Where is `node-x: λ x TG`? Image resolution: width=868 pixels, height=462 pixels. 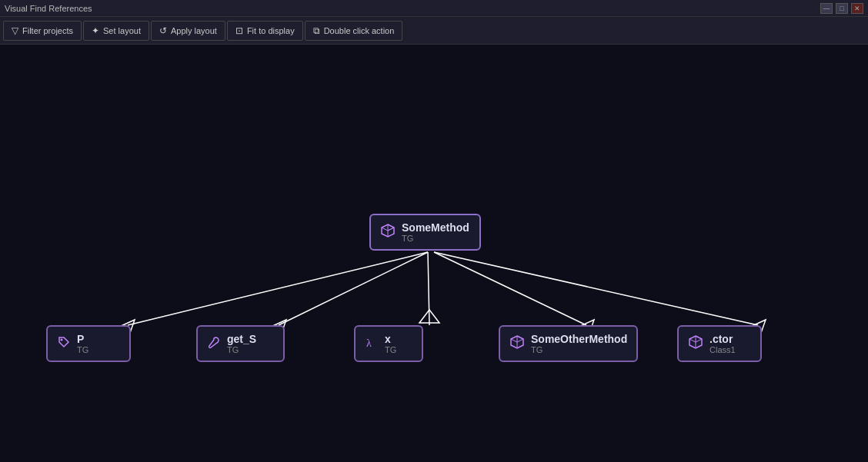 node-x: λ x TG is located at coordinates (389, 344).